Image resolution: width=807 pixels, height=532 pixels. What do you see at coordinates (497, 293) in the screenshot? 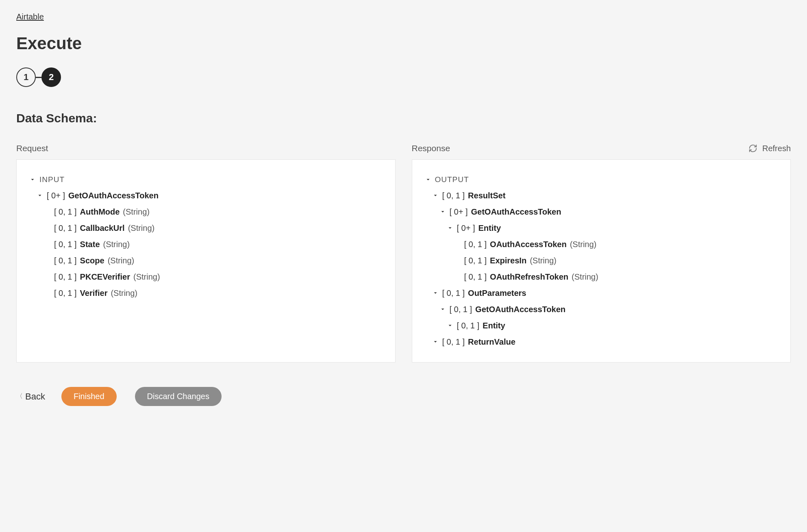
I see `node-name: OutParameters` at bounding box center [497, 293].